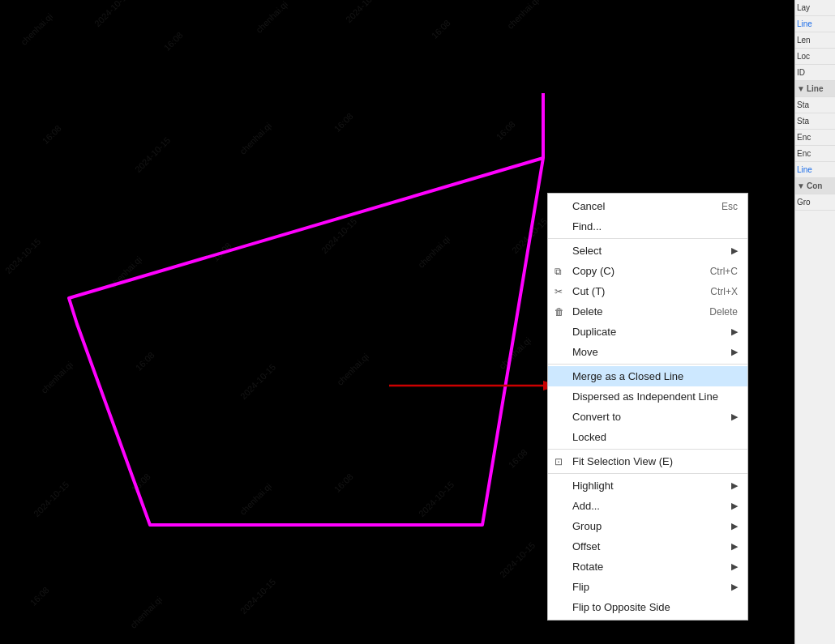 This screenshot has height=644, width=835. What do you see at coordinates (816, 24) in the screenshot?
I see `panel-item-line: Line` at bounding box center [816, 24].